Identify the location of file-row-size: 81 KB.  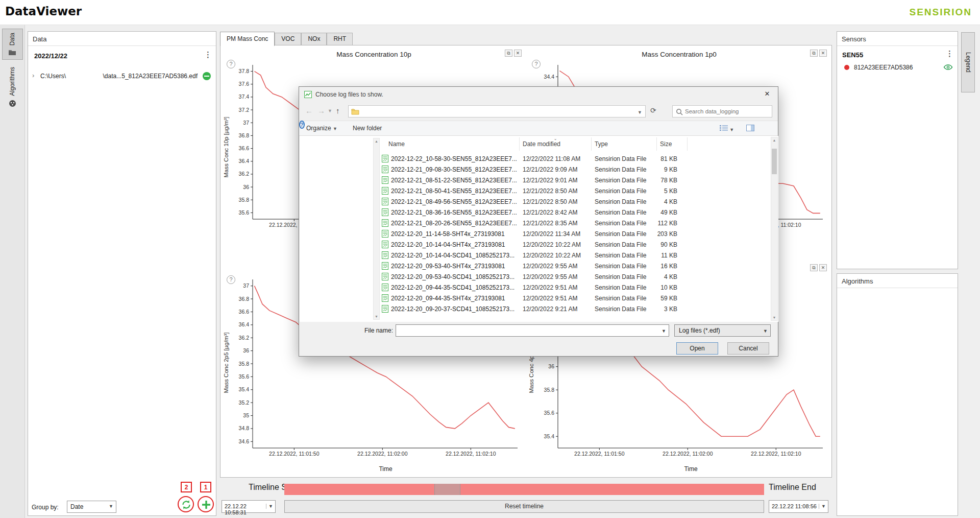
(666, 159).